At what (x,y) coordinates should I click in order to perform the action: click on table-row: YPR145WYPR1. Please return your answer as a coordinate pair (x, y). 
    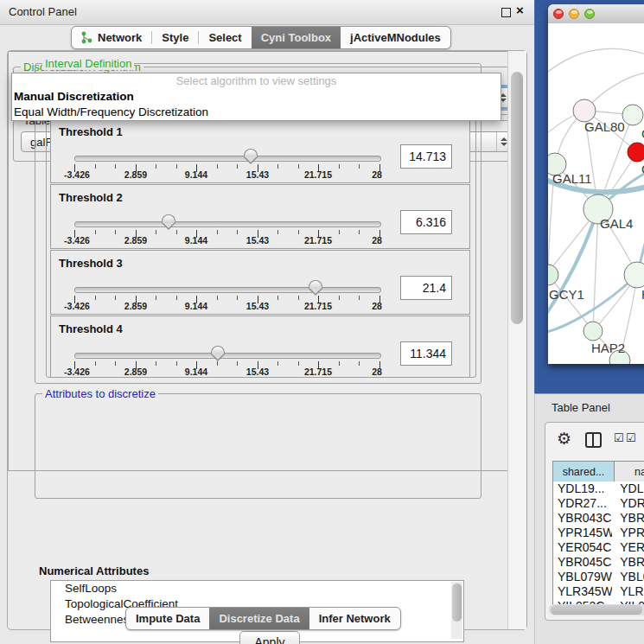
    Looking at the image, I should click on (598, 532).